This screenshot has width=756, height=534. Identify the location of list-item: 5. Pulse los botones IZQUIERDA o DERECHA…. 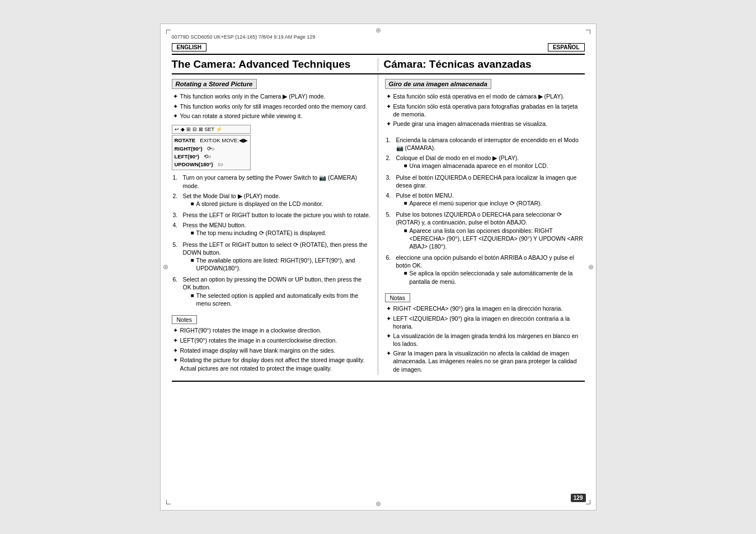
(486, 231).